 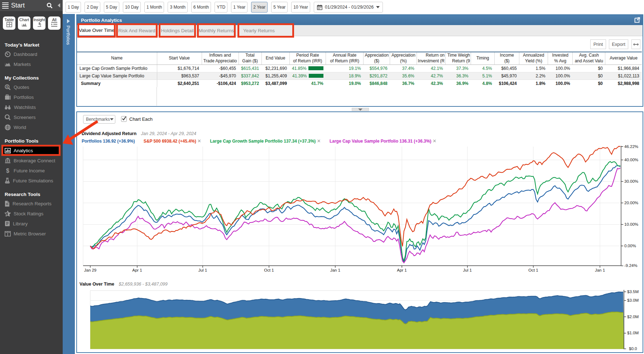 What do you see at coordinates (630, 246) in the screenshot?
I see `svg-text: 0.00%` at bounding box center [630, 246].